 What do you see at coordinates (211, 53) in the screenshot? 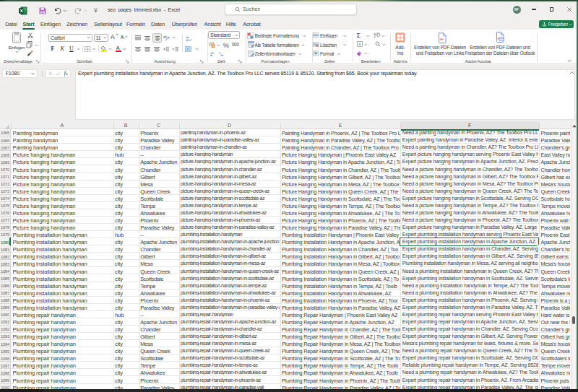
I see `svg-text: .00` at bounding box center [211, 53].